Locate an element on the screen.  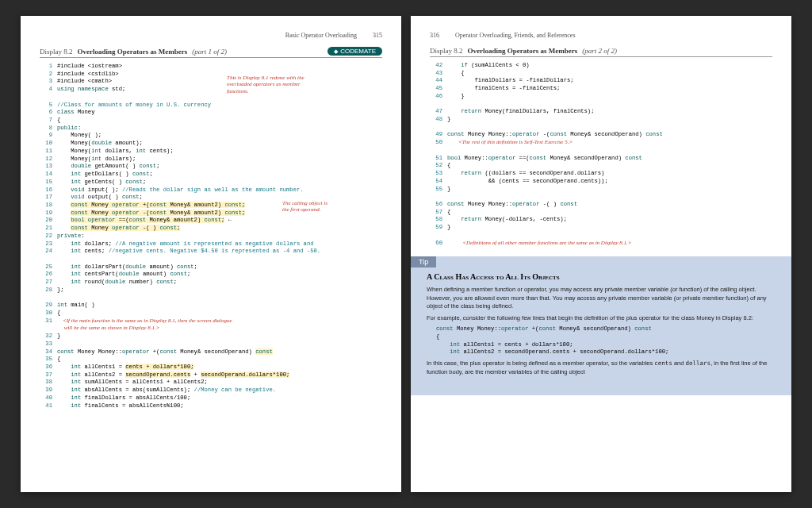
tip-title: A Class Has Access to All Its Objects is located at coordinates (601, 275).